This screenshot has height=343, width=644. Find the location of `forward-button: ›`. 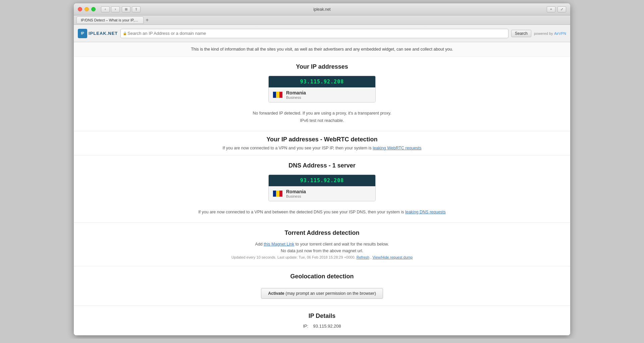

forward-button: › is located at coordinates (115, 9).